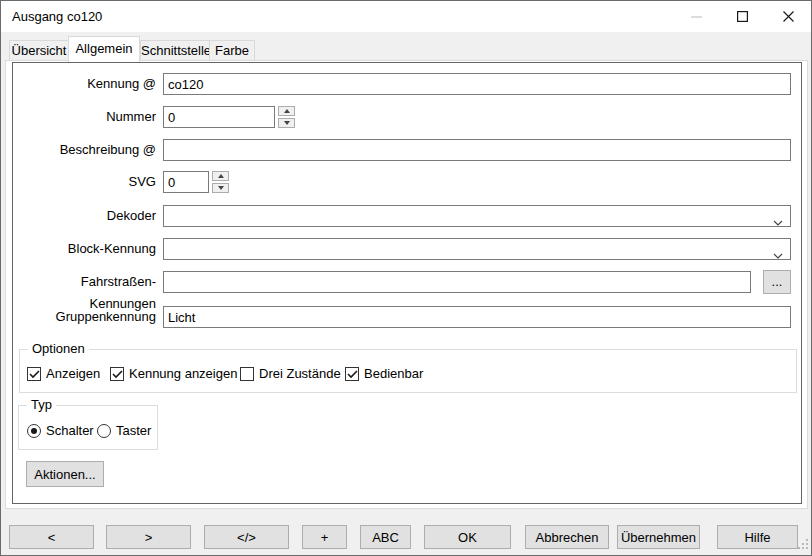  What do you see at coordinates (52, 537) in the screenshot?
I see `nav-prev-button: <` at bounding box center [52, 537].